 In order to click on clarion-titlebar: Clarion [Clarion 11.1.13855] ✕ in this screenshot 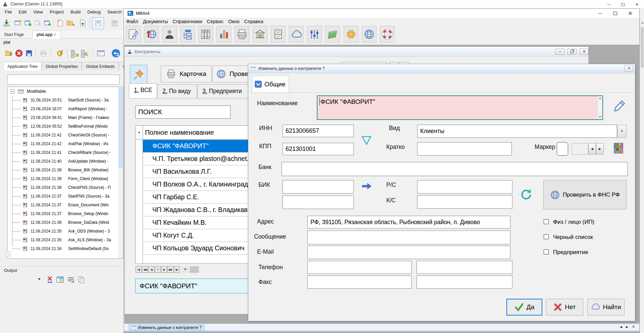, I will do `click(322, 4)`.